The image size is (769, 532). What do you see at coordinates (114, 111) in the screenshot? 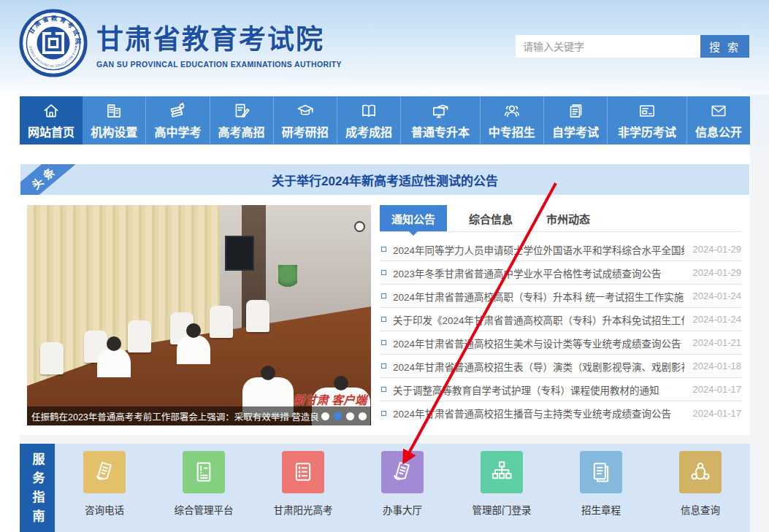
I see `building-icon` at bounding box center [114, 111].